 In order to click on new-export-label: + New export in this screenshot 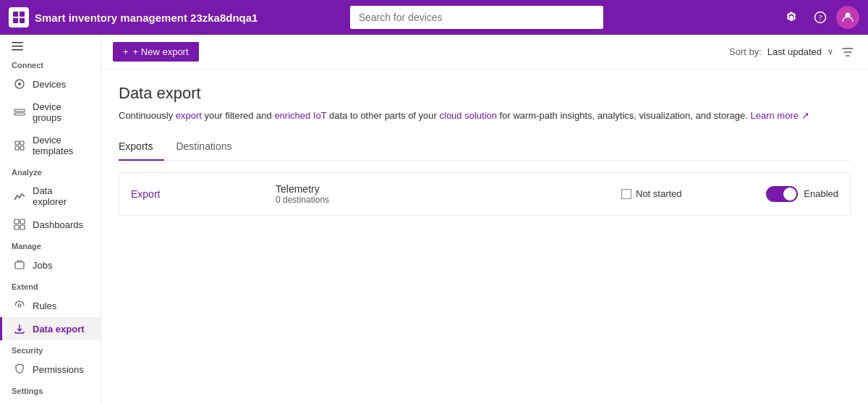, I will do `click(161, 52)`.